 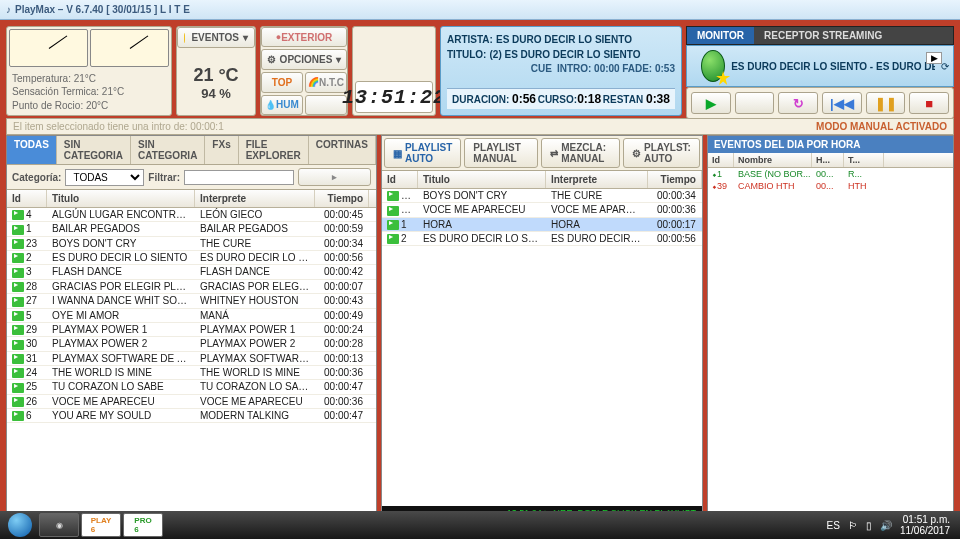 What do you see at coordinates (89, 92) in the screenshot?
I see `weather-sensation: Sensación Termica: 21°C` at bounding box center [89, 92].